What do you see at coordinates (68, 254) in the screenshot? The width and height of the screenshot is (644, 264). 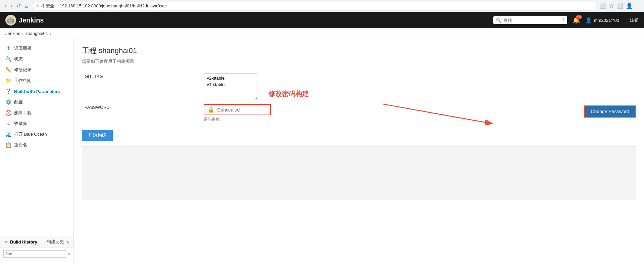 I see `find-clear-icon: ×` at bounding box center [68, 254].